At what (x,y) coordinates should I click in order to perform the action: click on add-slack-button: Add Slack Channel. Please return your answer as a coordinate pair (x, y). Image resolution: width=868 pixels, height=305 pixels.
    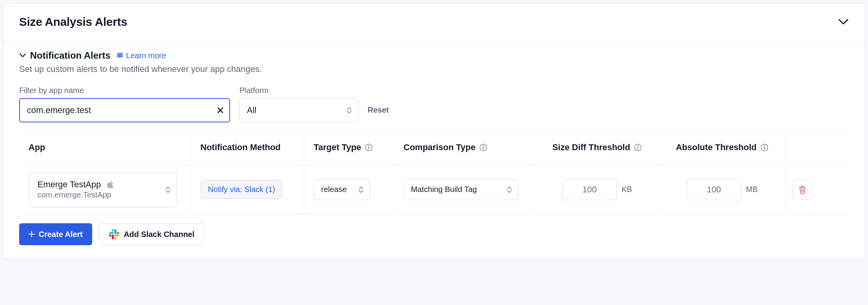
    Looking at the image, I should click on (152, 234).